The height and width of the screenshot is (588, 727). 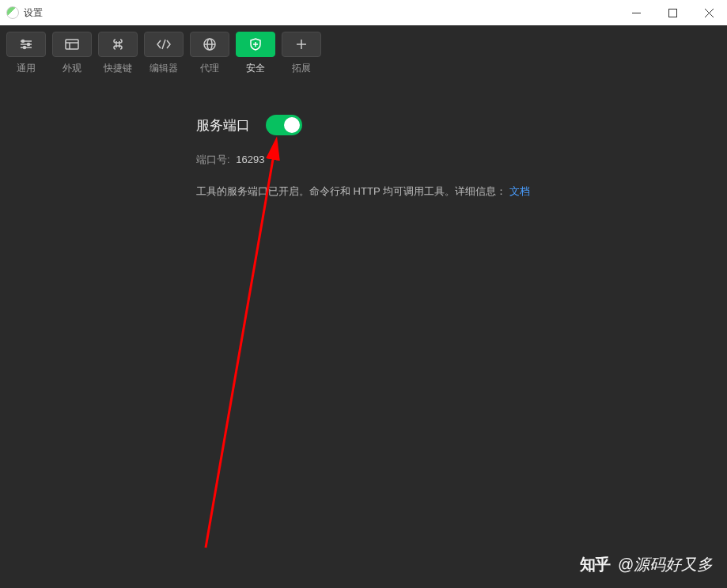 What do you see at coordinates (709, 13) in the screenshot?
I see `close-icon` at bounding box center [709, 13].